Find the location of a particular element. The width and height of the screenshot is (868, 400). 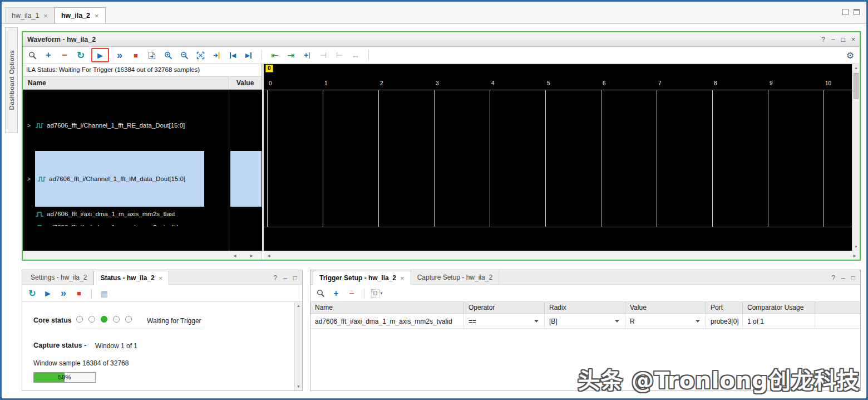

tab-trigger-setup: Trigger Setup - hw_ila_2 × is located at coordinates (362, 278).